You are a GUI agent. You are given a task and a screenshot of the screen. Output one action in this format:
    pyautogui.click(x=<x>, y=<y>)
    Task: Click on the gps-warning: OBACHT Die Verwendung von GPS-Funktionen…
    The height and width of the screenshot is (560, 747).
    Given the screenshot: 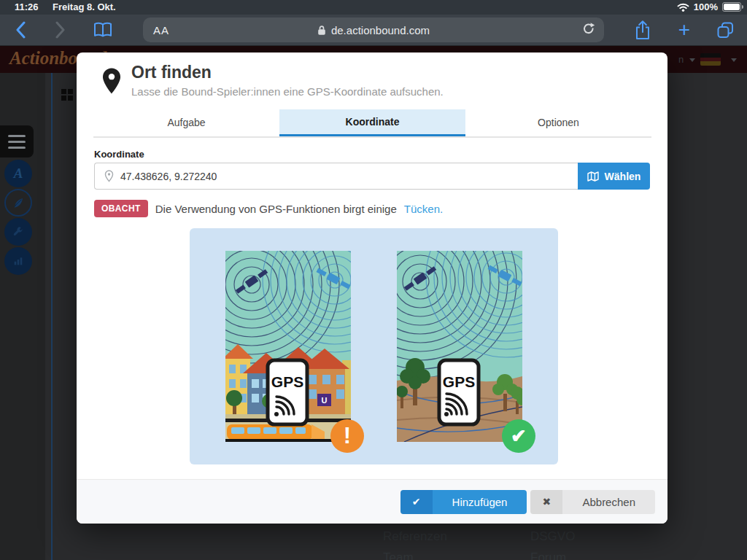 What is the action you would take?
    pyautogui.click(x=268, y=209)
    